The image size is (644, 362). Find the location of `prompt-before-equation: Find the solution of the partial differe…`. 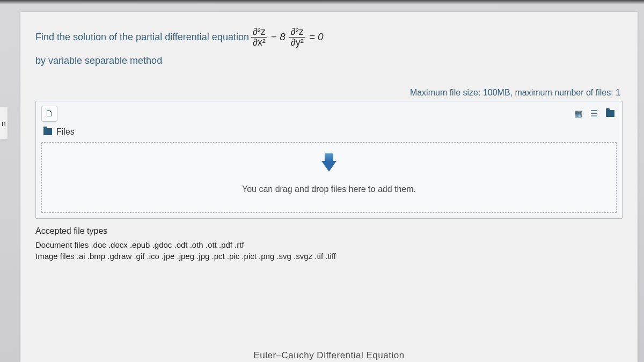

prompt-before-equation: Find the solution of the partial differe… is located at coordinates (142, 38).